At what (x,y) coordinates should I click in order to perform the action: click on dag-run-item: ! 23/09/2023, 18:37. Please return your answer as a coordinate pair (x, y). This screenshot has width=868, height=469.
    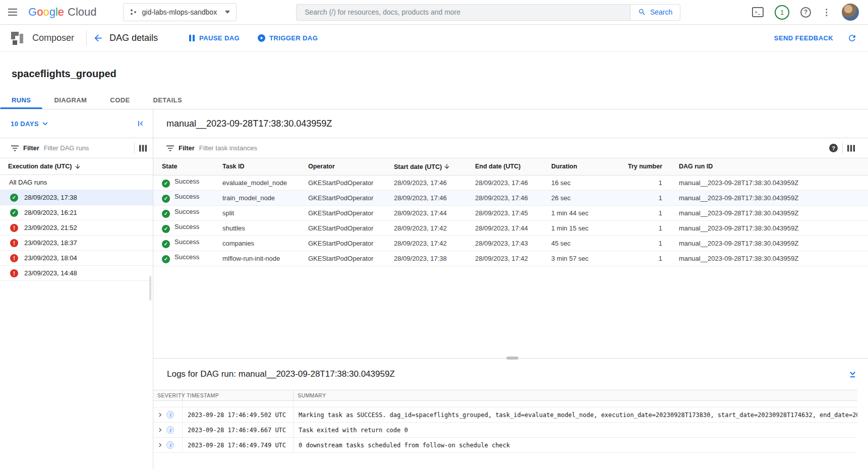
    Looking at the image, I should click on (77, 243).